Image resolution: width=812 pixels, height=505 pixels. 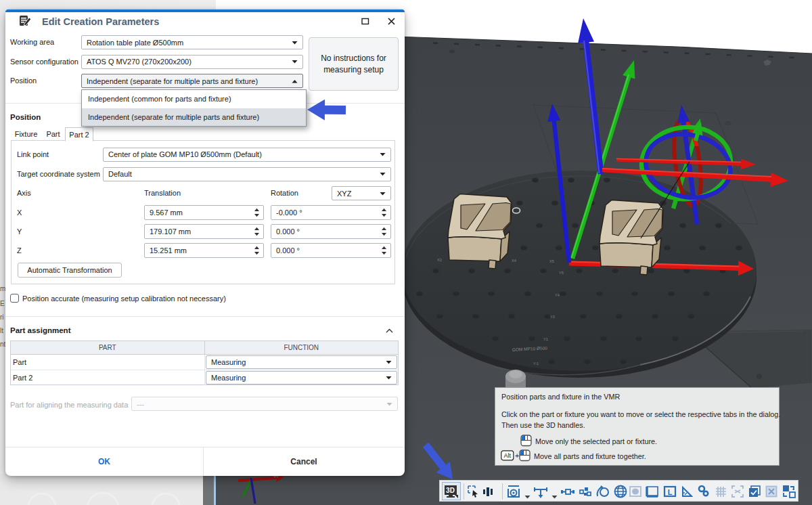 I want to click on svg-text: Y4, so click(x=558, y=295).